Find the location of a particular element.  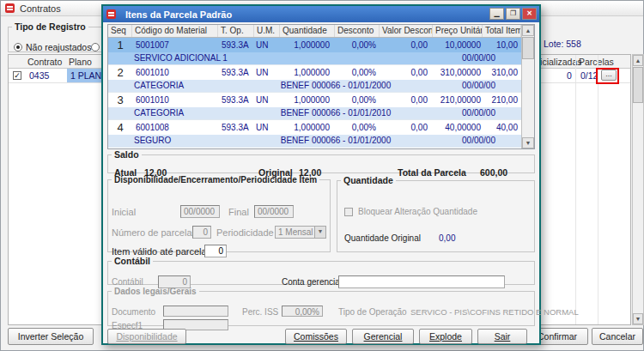

cell-desconto: 0,00% is located at coordinates (357, 127).